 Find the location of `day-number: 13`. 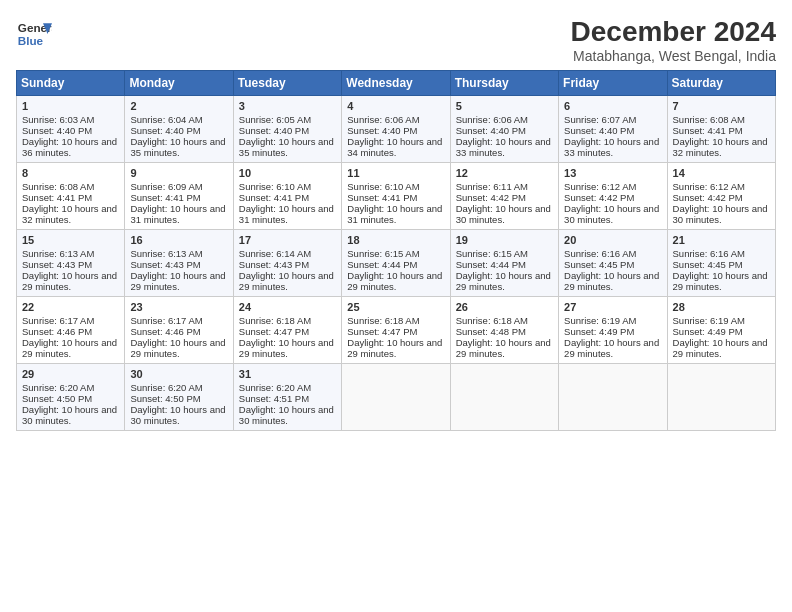

day-number: 13 is located at coordinates (612, 173).